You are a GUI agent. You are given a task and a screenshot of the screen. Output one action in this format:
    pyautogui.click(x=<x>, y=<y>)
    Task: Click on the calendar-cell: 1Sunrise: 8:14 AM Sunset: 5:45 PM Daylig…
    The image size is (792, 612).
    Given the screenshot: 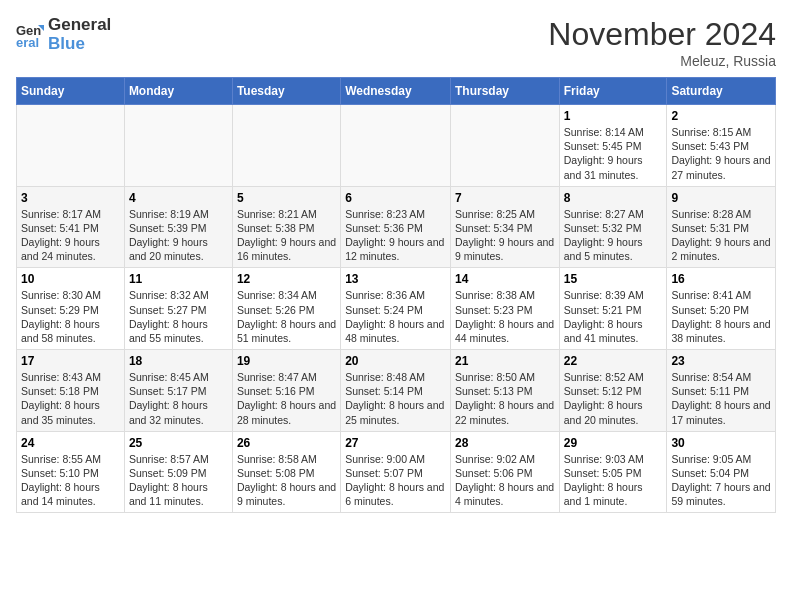 What is the action you would take?
    pyautogui.click(x=613, y=146)
    